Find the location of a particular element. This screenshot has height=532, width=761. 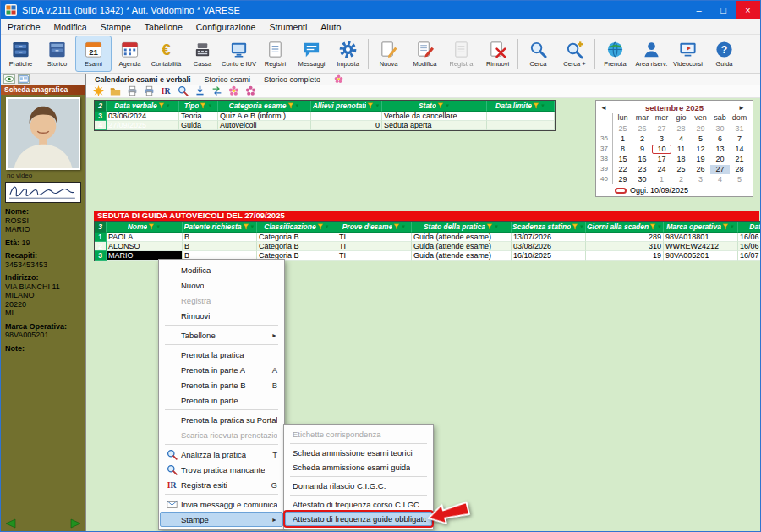

column-header-tipo: Tipo▼ is located at coordinates (199, 107).